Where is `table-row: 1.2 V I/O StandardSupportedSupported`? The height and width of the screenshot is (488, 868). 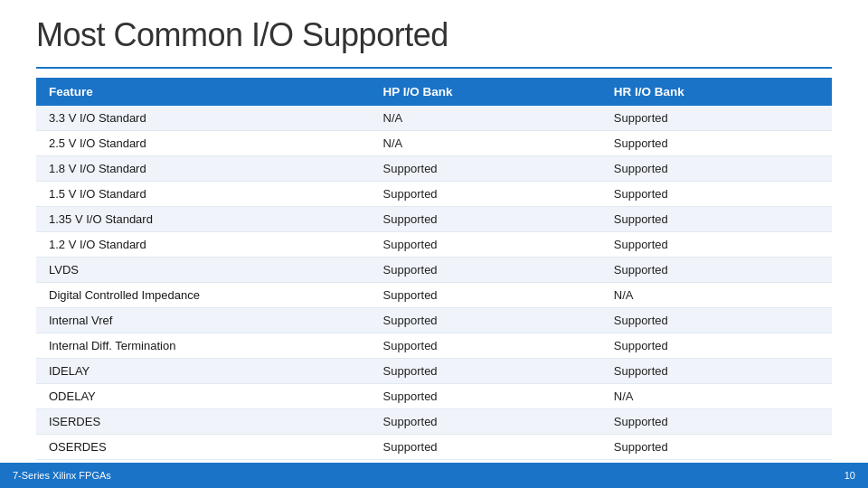
table-row: 1.2 V I/O StandardSupportedSupported is located at coordinates (434, 245).